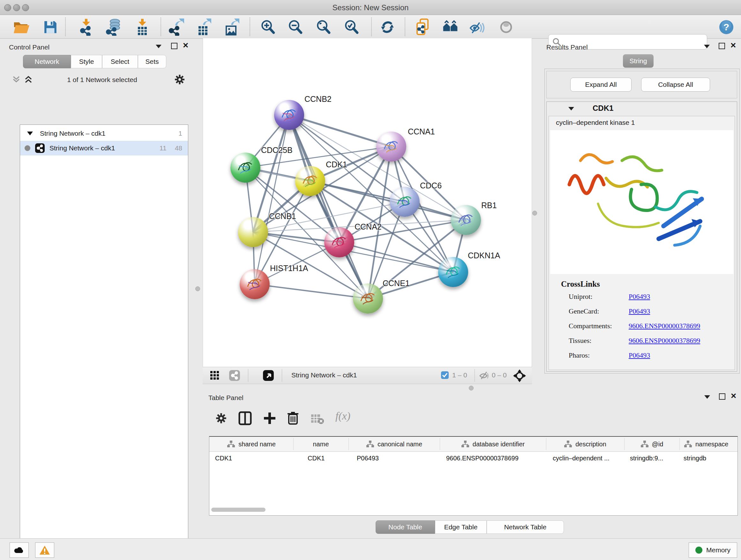  I want to click on zoom-selected-icon, so click(352, 27).